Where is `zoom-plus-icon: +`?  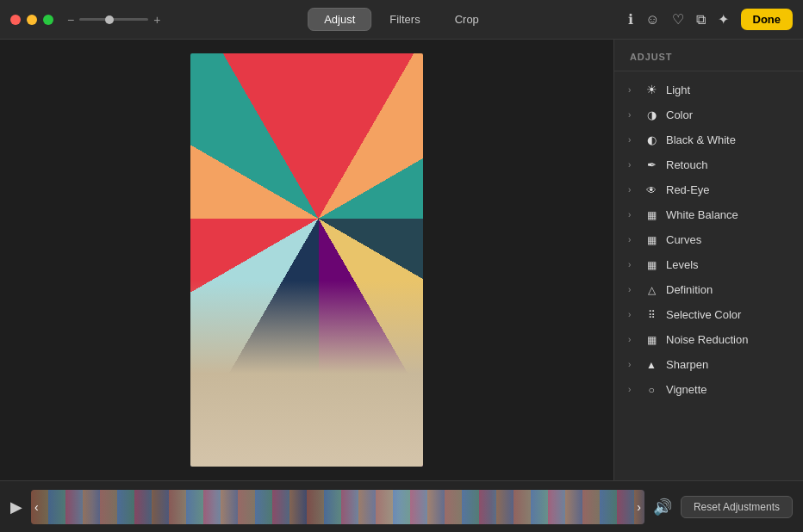 zoom-plus-icon: + is located at coordinates (157, 20).